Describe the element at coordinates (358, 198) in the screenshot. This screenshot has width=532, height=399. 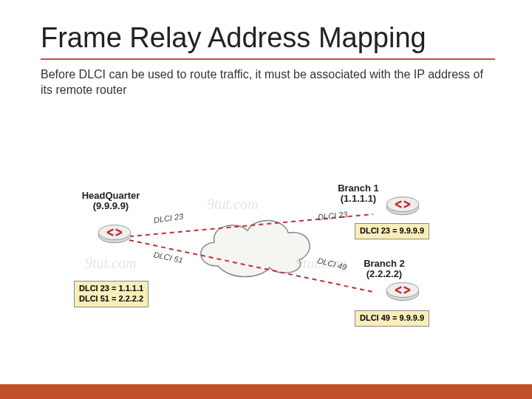
I see `branch1-ip: (1.1.1.1)` at that location.